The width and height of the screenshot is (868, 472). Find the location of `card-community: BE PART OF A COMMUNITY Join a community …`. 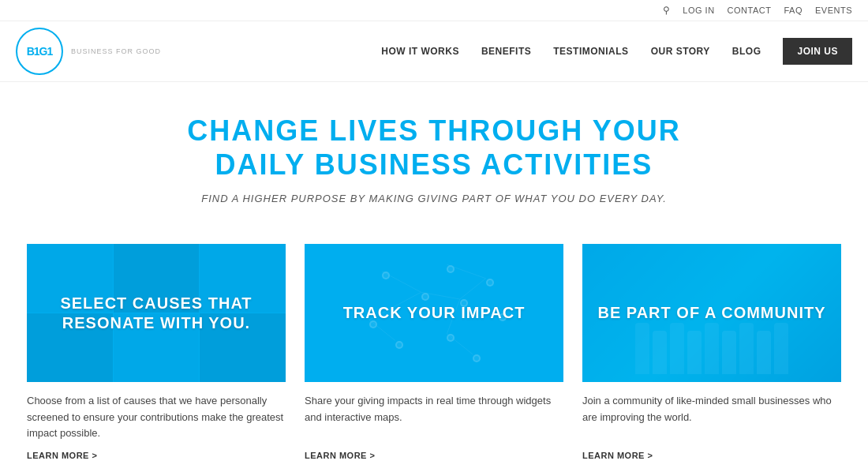

card-community: BE PART OF A COMMUNITY Join a community … is located at coordinates (712, 352).